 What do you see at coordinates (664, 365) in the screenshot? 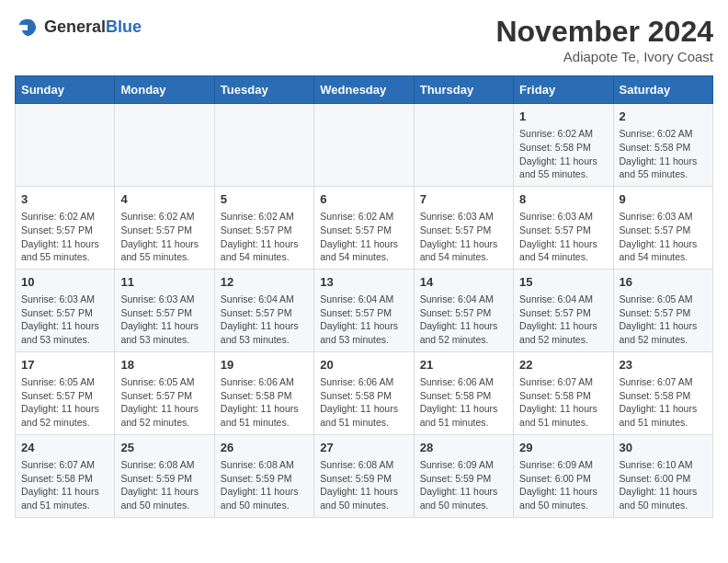
I see `day-number: 23` at bounding box center [664, 365].